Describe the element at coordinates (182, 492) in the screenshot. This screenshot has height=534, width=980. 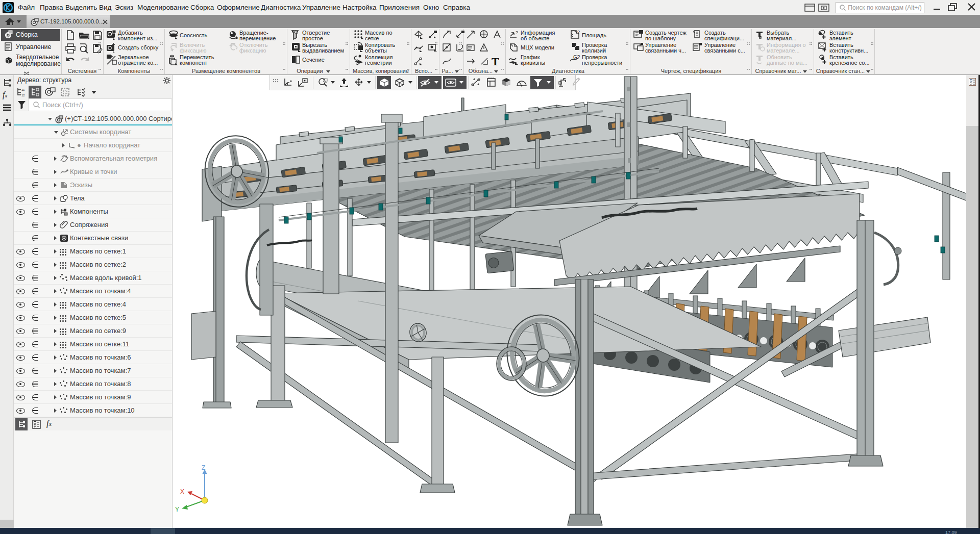
I see `svg-text: X` at that location.